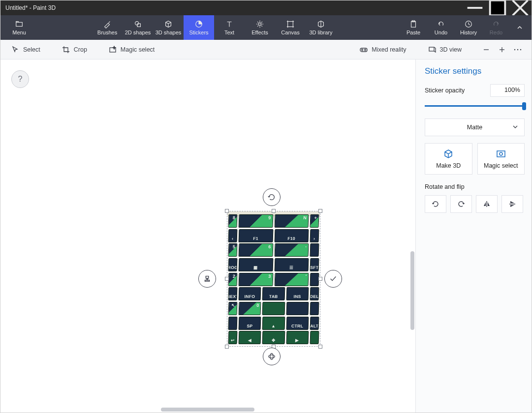  Describe the element at coordinates (107, 24) in the screenshot. I see `brush-icon` at that location.